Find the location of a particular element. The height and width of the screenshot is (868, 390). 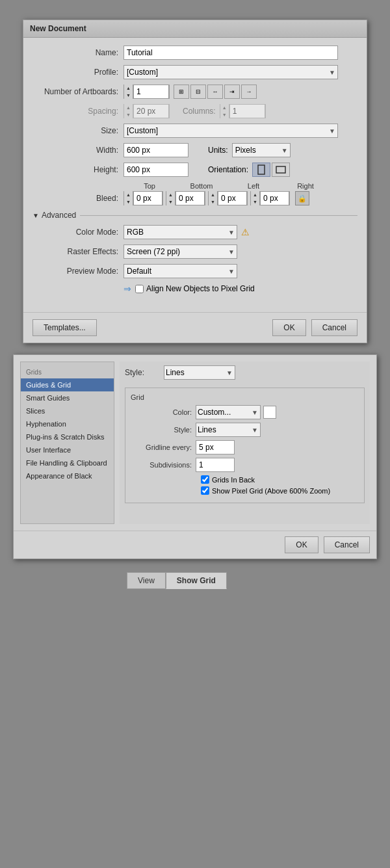

preview-mode-select: Default Pixel Overprint is located at coordinates (181, 271).